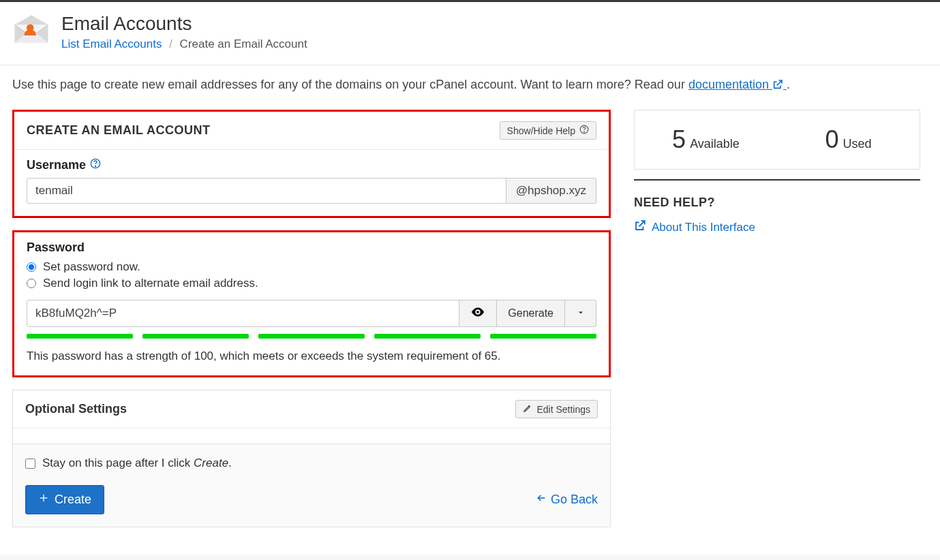  Describe the element at coordinates (777, 203) in the screenshot. I see `need-help-title: NEED HELP?` at that location.